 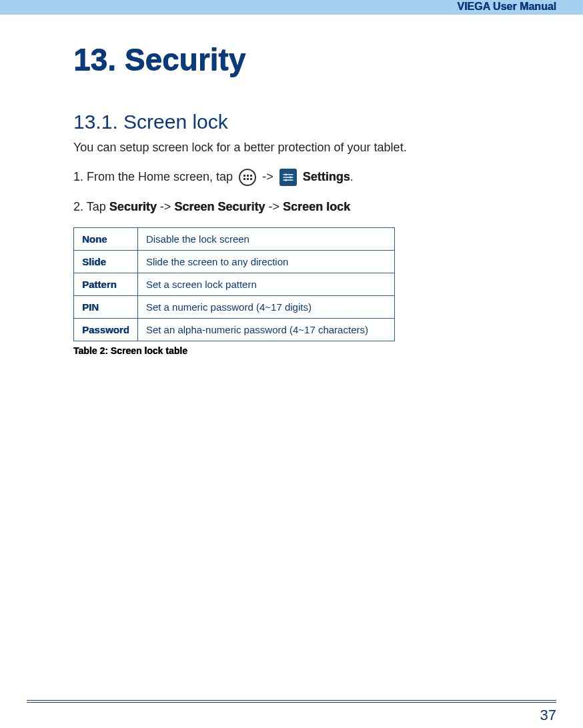 I want to click on opt-desc: Set a numeric password (4~17 digits), so click(x=265, y=307).